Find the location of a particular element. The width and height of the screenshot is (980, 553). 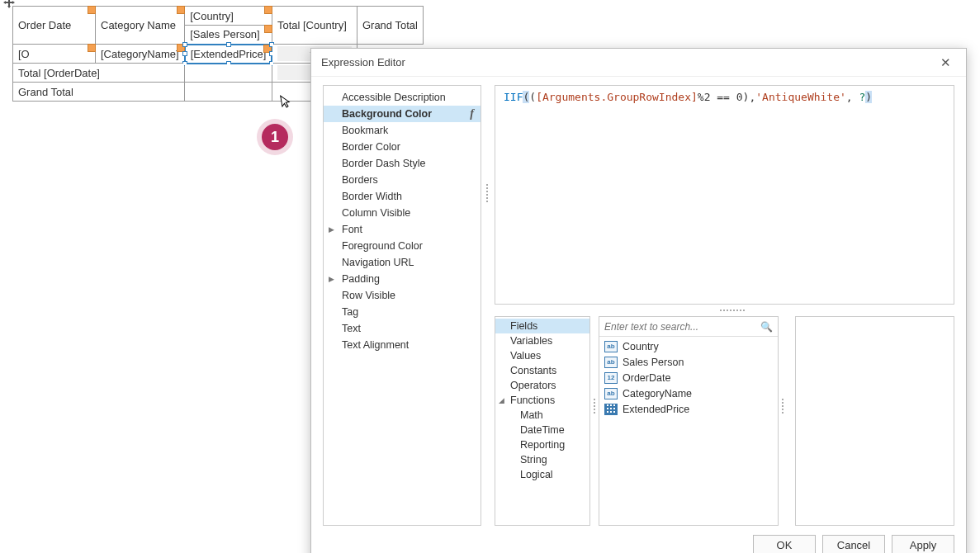

property-label: Column Visible is located at coordinates (376, 213).